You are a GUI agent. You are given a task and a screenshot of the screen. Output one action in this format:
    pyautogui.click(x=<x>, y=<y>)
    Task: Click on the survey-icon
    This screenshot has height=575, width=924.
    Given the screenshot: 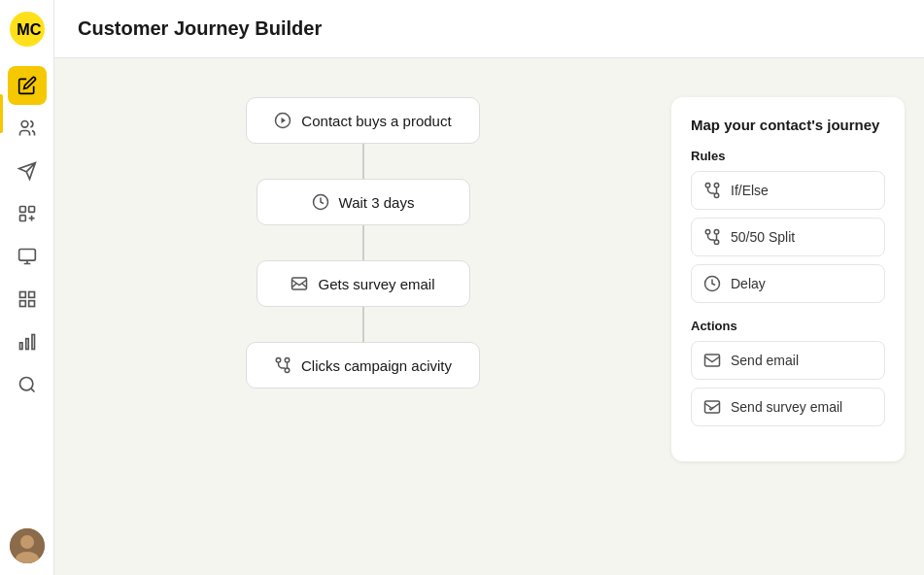 What is the action you would take?
    pyautogui.click(x=712, y=407)
    